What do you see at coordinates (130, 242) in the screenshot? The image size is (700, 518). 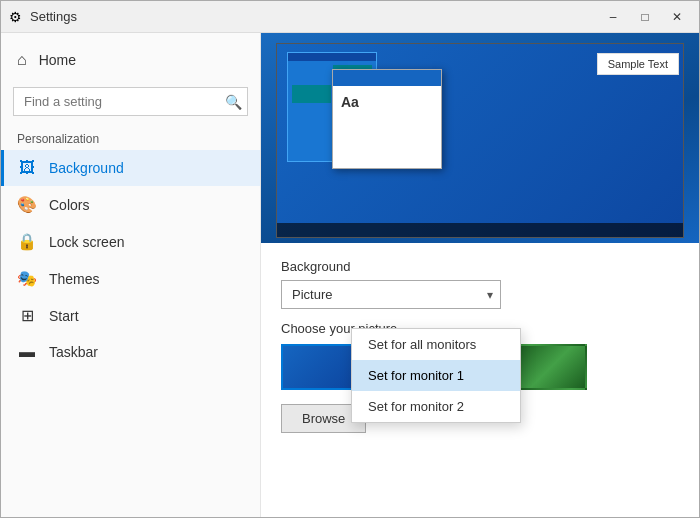 I see `sidebar-item-lock-screen: 🔒 Lock screen` at bounding box center [130, 242].